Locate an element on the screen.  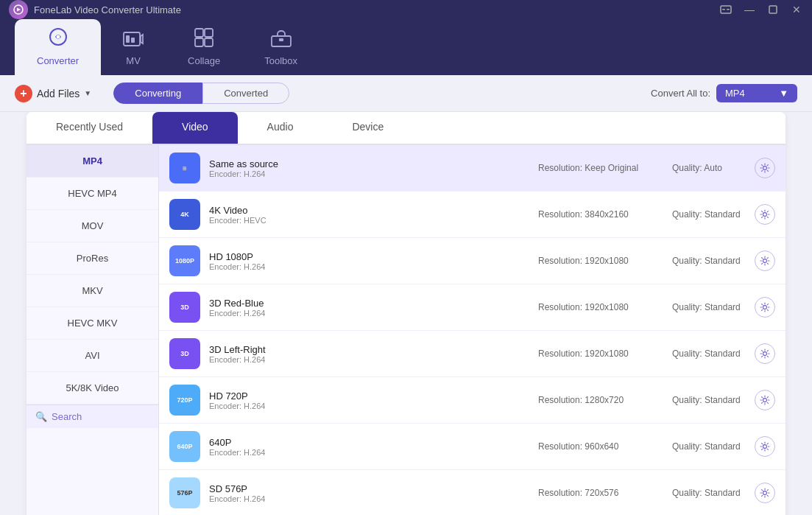
format-name-hd_720p: HD 720P is located at coordinates (370, 396).